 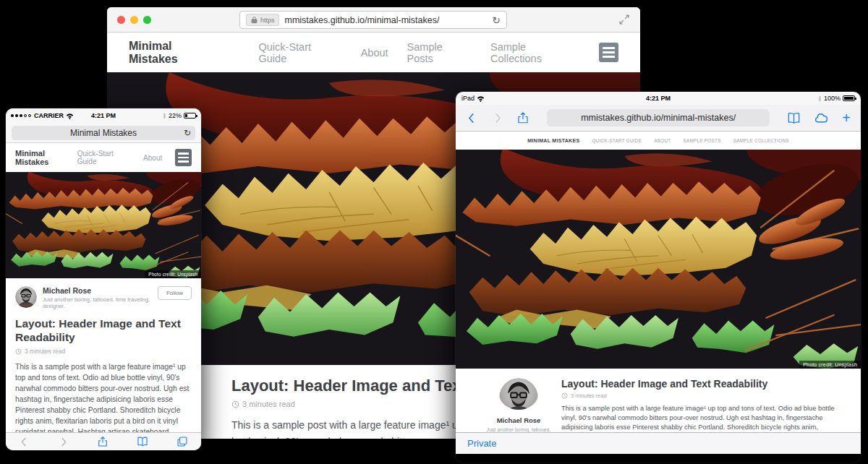 What do you see at coordinates (535, 53) in the screenshot?
I see `nav-item-sample-collections: Sample Collections` at bounding box center [535, 53].